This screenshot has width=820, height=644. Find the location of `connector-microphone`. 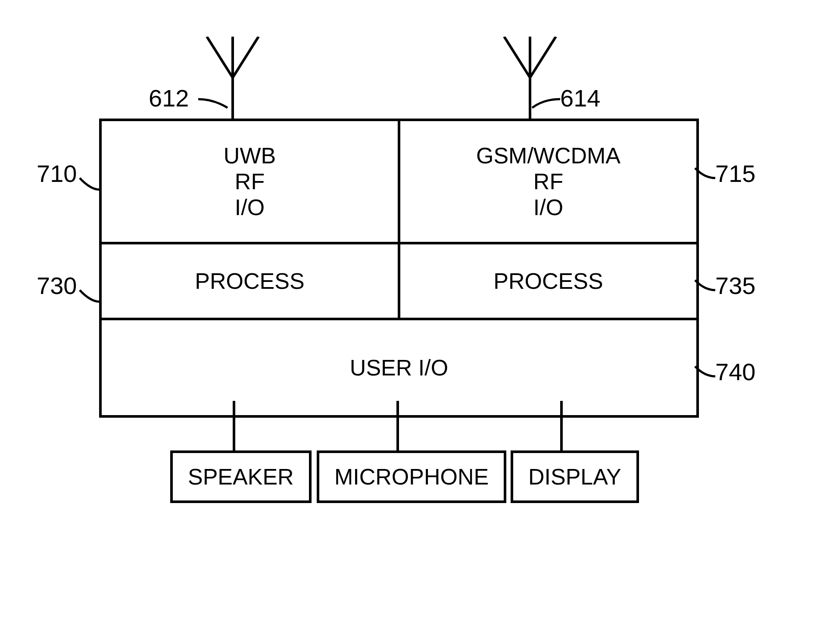

connector-microphone is located at coordinates (398, 426).